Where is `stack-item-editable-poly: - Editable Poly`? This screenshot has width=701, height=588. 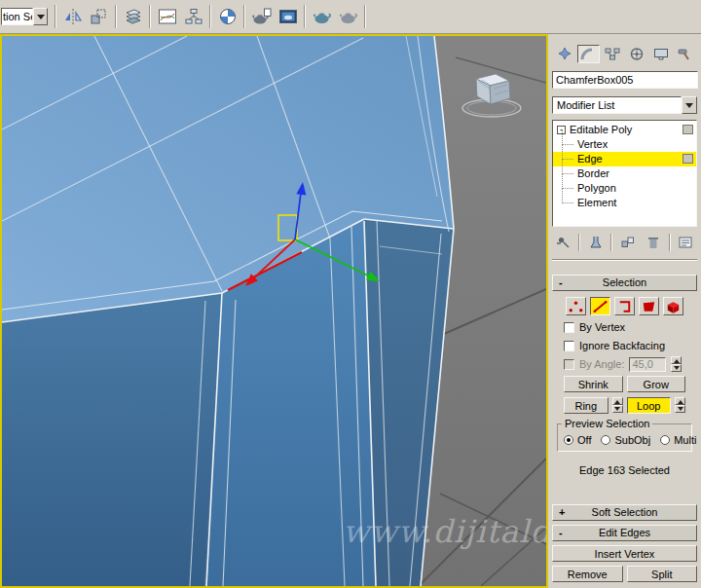
stack-item-editable-poly: - Editable Poly is located at coordinates (625, 130).